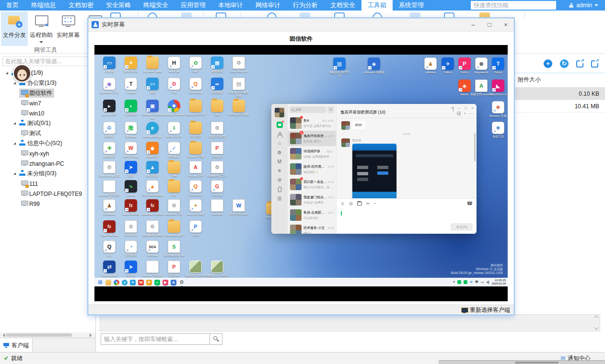 This screenshot has height=364, width=605. I want to click on taskbar-app-icon: ✈, so click(133, 283).